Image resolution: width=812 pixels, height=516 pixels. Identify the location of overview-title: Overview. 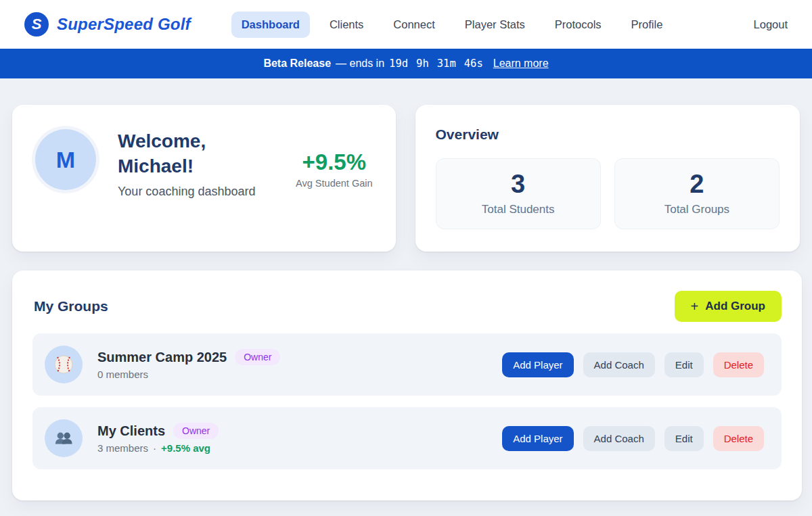
(608, 135).